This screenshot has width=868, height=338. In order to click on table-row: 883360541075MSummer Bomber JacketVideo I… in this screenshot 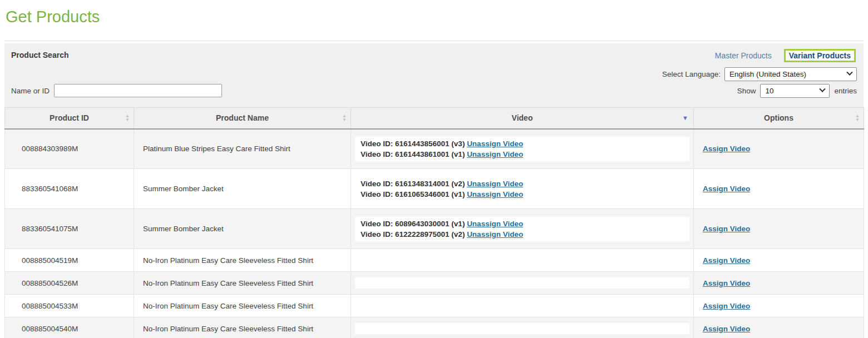, I will do `click(435, 229)`.